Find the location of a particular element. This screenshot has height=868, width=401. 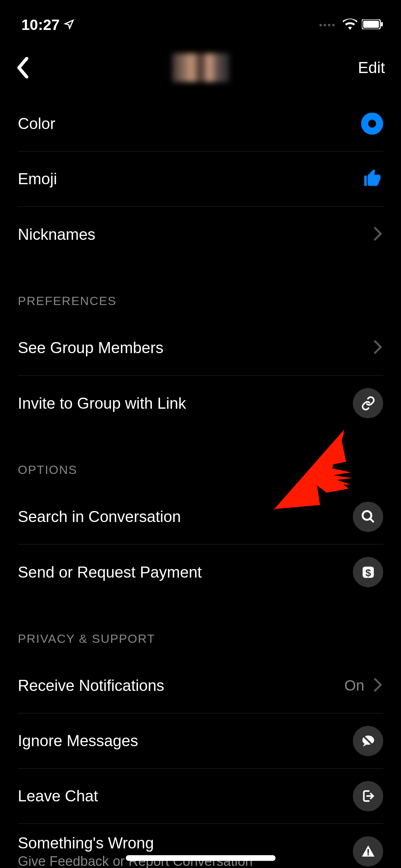

back-button is located at coordinates (25, 68).